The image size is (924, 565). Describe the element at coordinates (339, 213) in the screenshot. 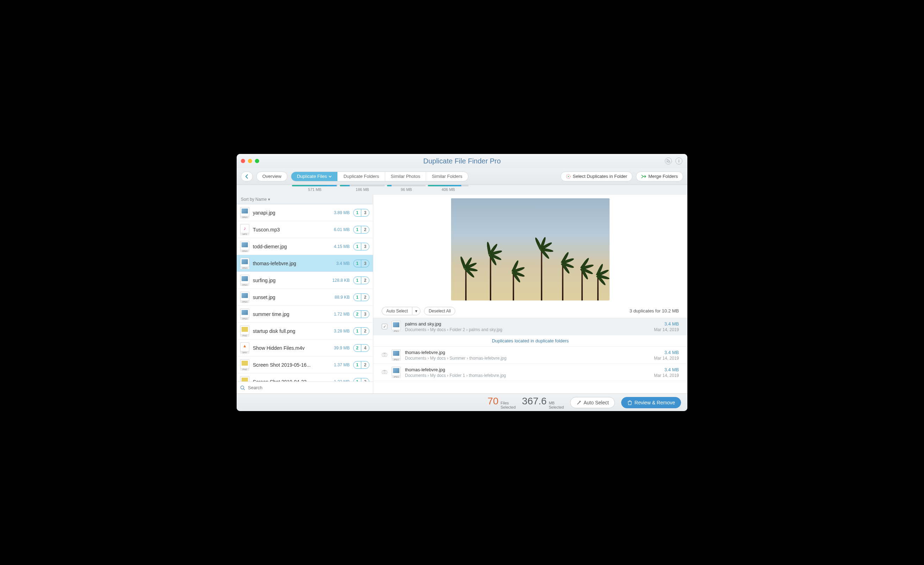

I see `file-size: 3.89 MB` at that location.